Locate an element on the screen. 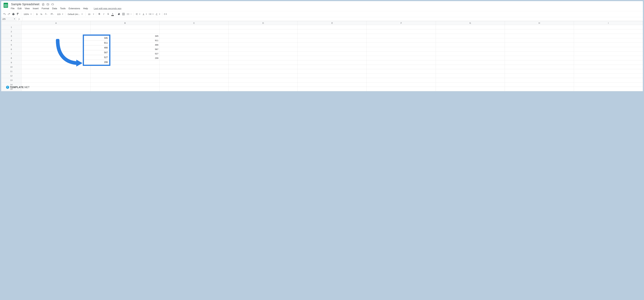  cell-B6: 567 is located at coordinates (125, 49).